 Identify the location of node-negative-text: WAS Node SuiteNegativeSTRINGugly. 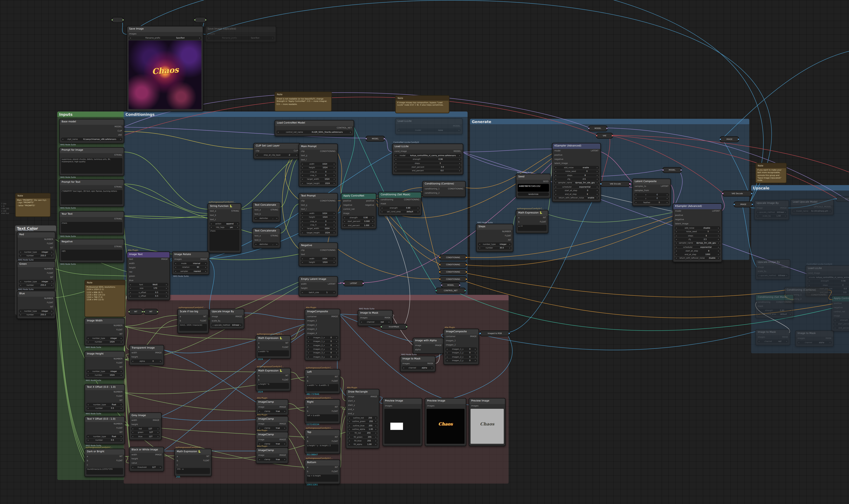
(92, 251).